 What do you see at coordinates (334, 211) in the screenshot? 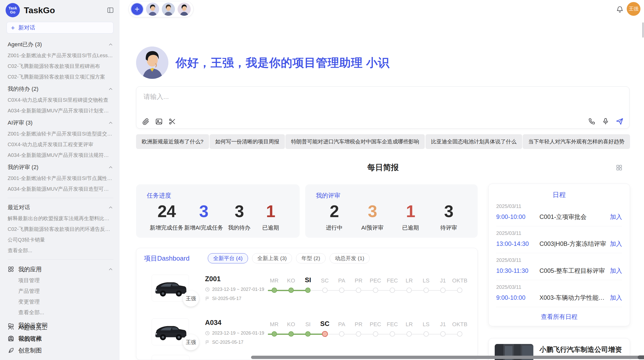
I see `stat-value: 2` at bounding box center [334, 211].